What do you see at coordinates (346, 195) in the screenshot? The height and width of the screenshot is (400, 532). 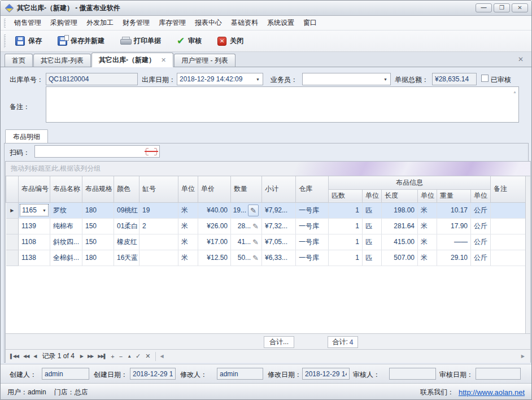 I see `col-pcs: 匹数` at bounding box center [346, 195].